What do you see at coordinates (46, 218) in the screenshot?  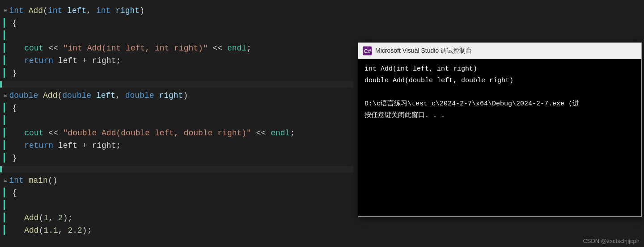 I see `token: 1` at bounding box center [46, 218].